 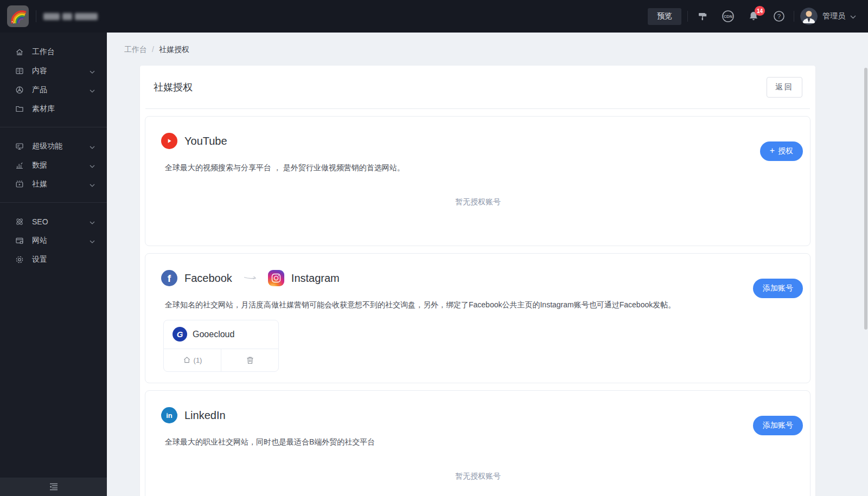 What do you see at coordinates (754, 16) in the screenshot?
I see `notification-bell-icon: 14` at bounding box center [754, 16].